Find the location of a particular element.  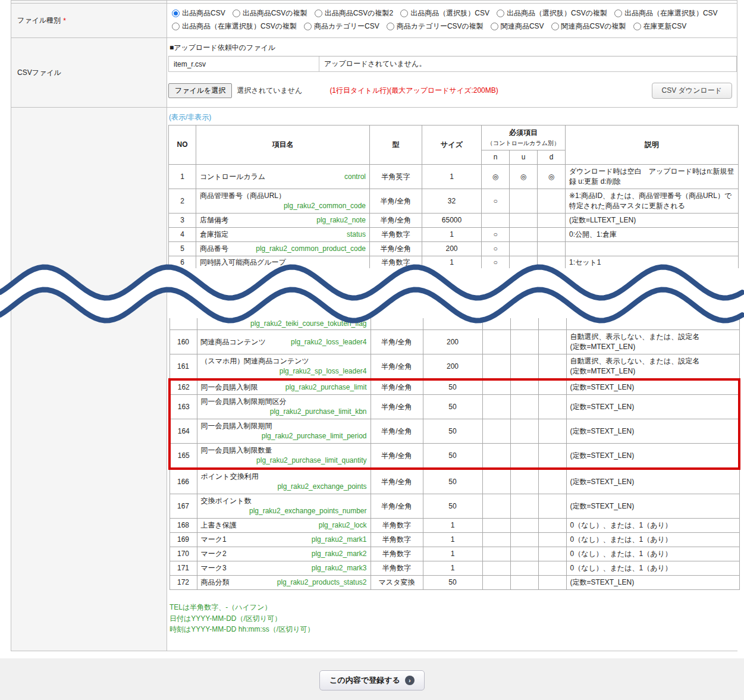

toggle-visibility-link: (表示/非表示) is located at coordinates (190, 118).